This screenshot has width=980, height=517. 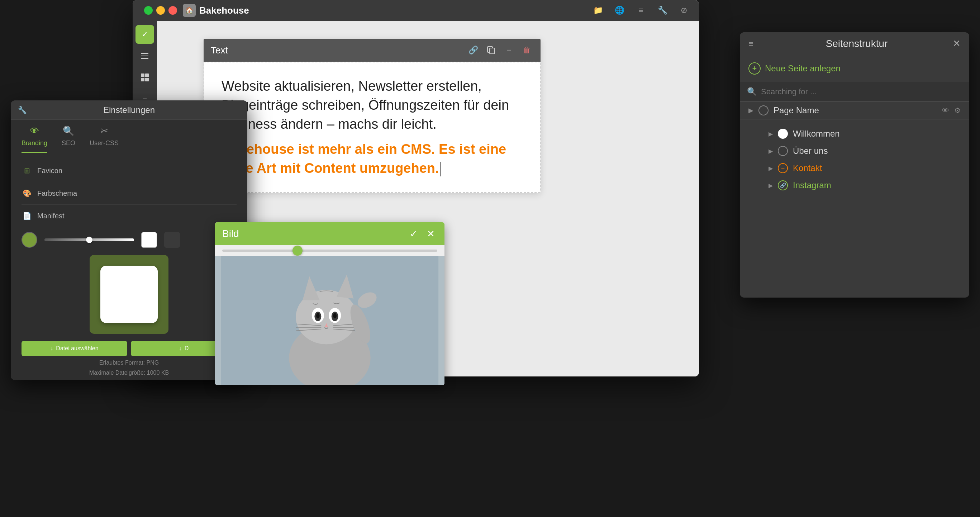 What do you see at coordinates (68, 131) in the screenshot?
I see `seo-icon: 🔍` at bounding box center [68, 131].